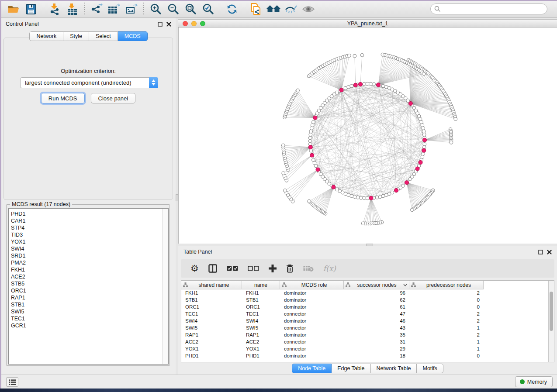 This screenshot has width=557, height=392. Describe the element at coordinates (86, 298) in the screenshot. I see `mcds-result-item: RAP1` at that location.